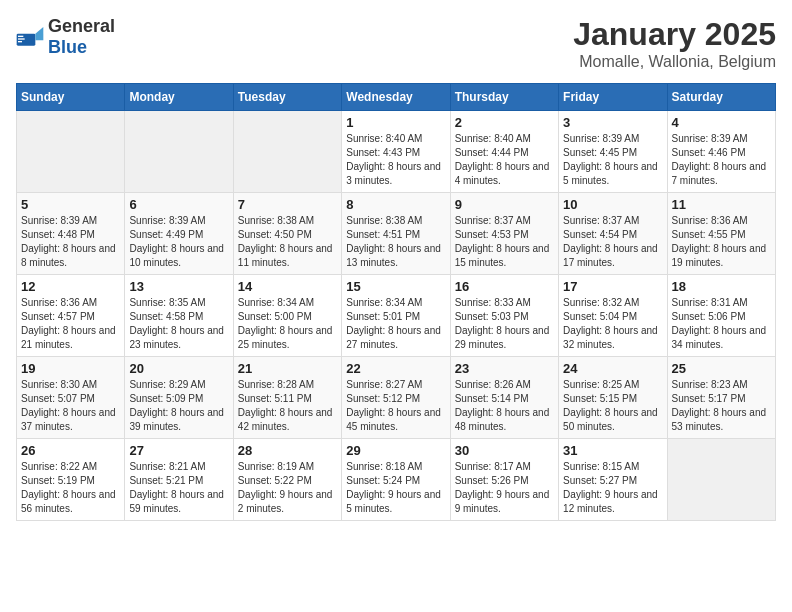 Image resolution: width=792 pixels, height=612 pixels. What do you see at coordinates (396, 122) in the screenshot?
I see `day-number: 1` at bounding box center [396, 122].